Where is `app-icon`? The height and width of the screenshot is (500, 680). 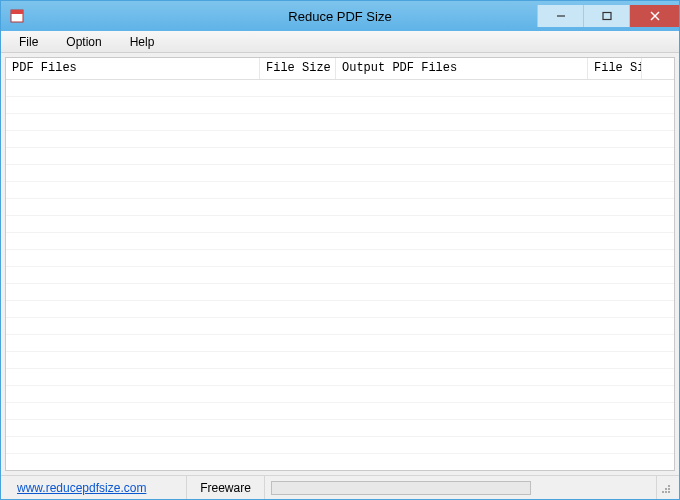
app-icon is located at coordinates (17, 16).